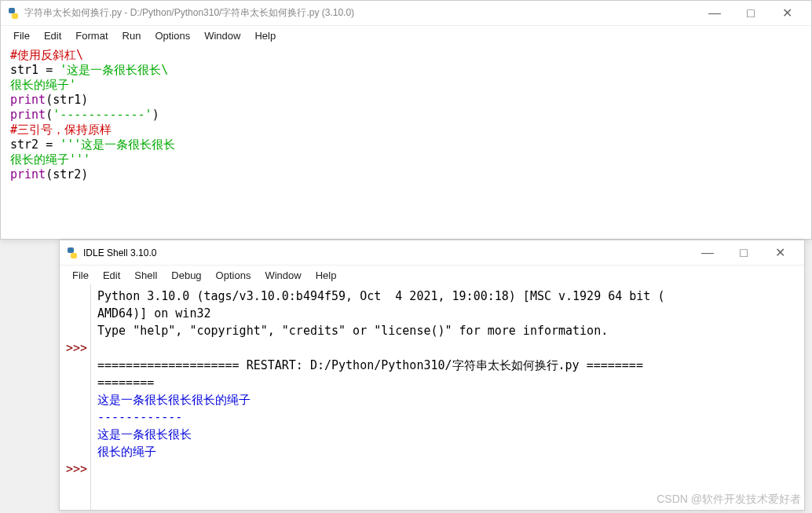 This screenshot has width=812, height=513. Describe the element at coordinates (132, 36) in the screenshot. I see `menu-run: Run` at that location.